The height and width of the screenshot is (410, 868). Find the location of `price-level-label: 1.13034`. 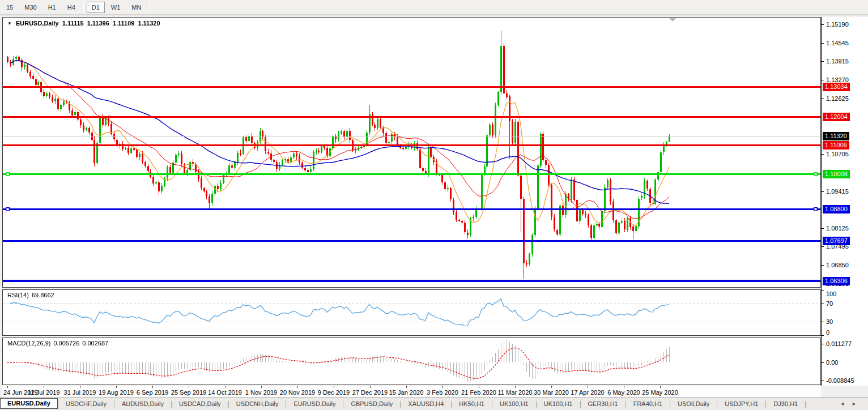

price-level-label: 1.13034 is located at coordinates (836, 87).